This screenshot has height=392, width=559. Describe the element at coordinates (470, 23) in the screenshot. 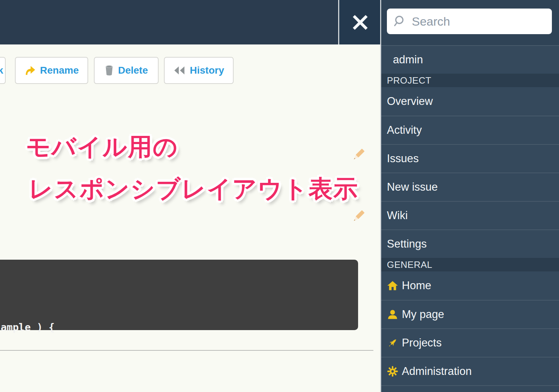

I see `sidebar-search-band` at that location.